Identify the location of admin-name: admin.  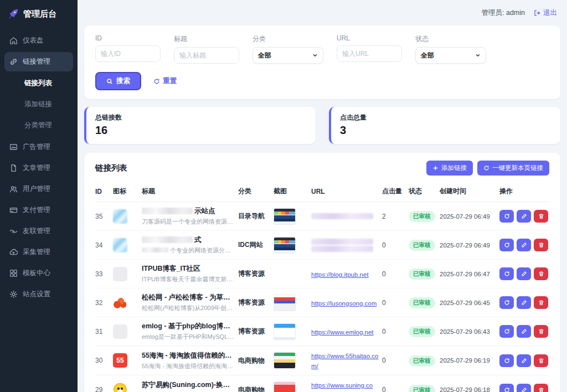
(516, 13).